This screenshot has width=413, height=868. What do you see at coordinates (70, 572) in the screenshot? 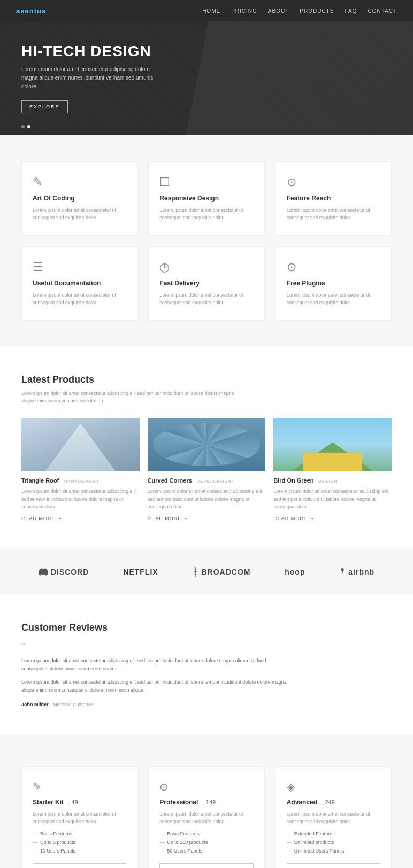
I see `discord-label: DISCORD` at bounding box center [70, 572].